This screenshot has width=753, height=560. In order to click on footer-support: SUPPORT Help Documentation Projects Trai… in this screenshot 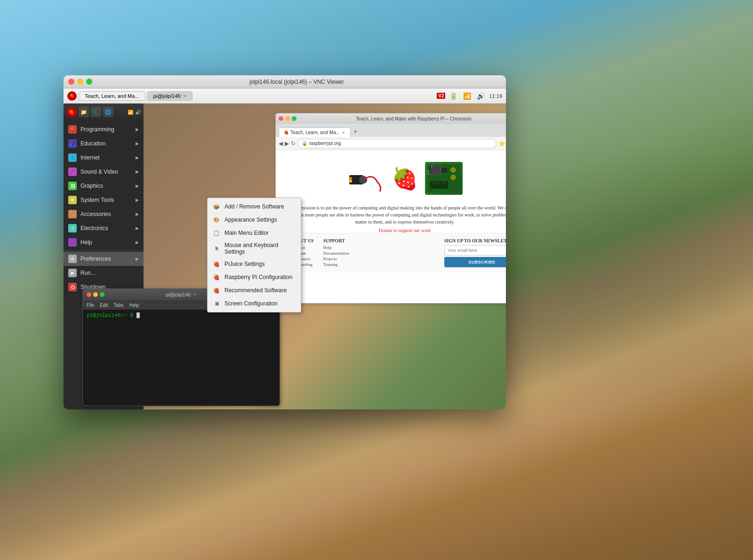, I will do `click(336, 253)`.